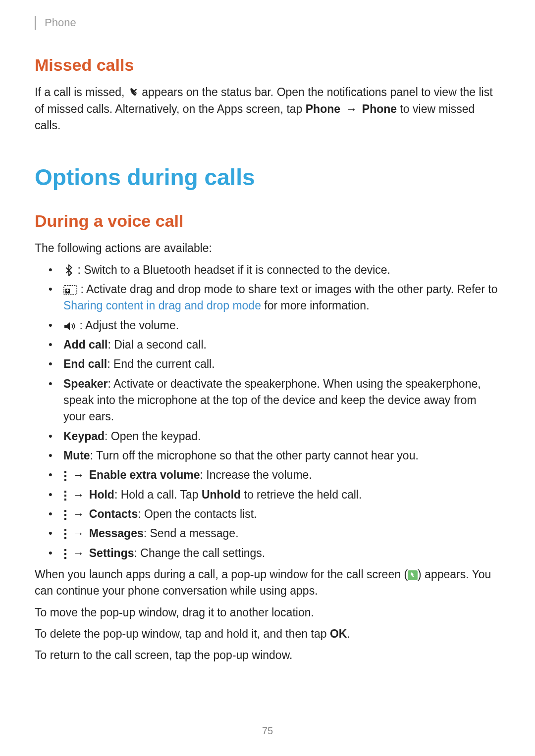 The width and height of the screenshot is (535, 756). What do you see at coordinates (413, 575) in the screenshot?
I see `call-popup-icon` at bounding box center [413, 575].